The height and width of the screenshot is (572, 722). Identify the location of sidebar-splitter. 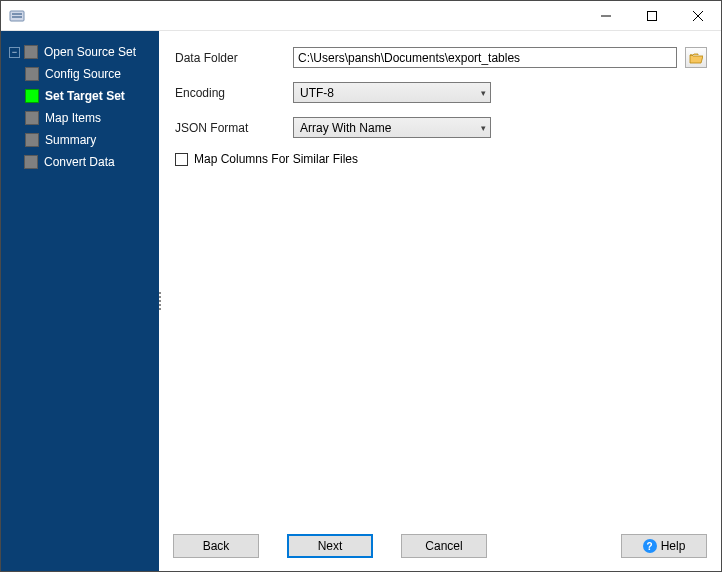
(157, 301).